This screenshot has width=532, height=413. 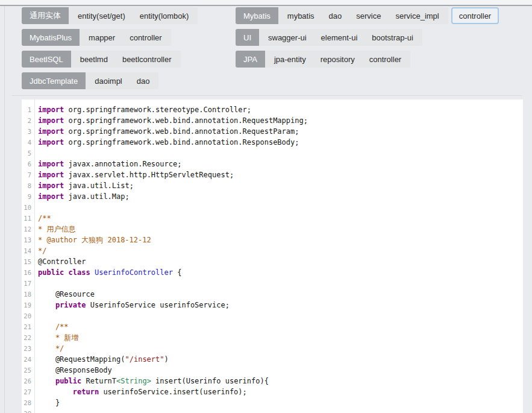 What do you see at coordinates (164, 16) in the screenshot?
I see `toolbar-button-entity-lombok: entity(lombok)` at bounding box center [164, 16].